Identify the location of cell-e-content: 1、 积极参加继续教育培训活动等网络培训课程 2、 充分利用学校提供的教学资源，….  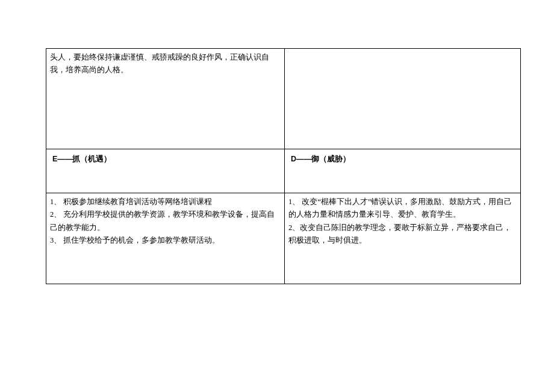
(166, 238).